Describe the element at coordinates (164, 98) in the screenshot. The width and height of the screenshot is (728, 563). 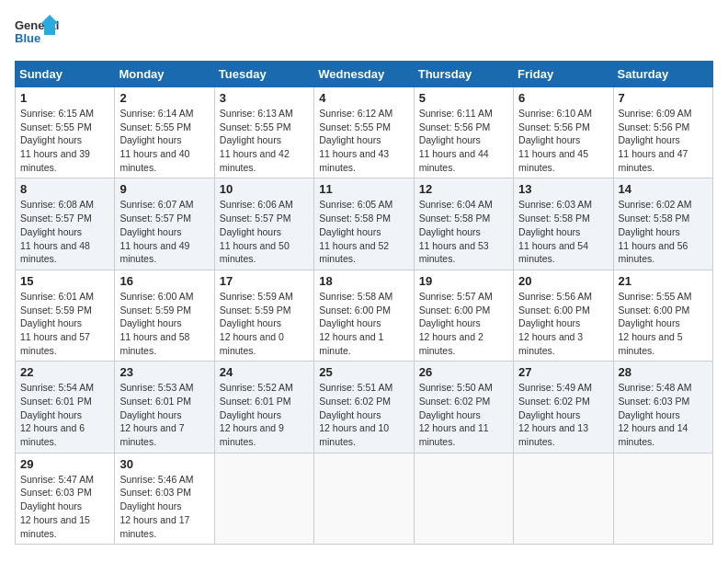
I see `day-number: 2` at that location.